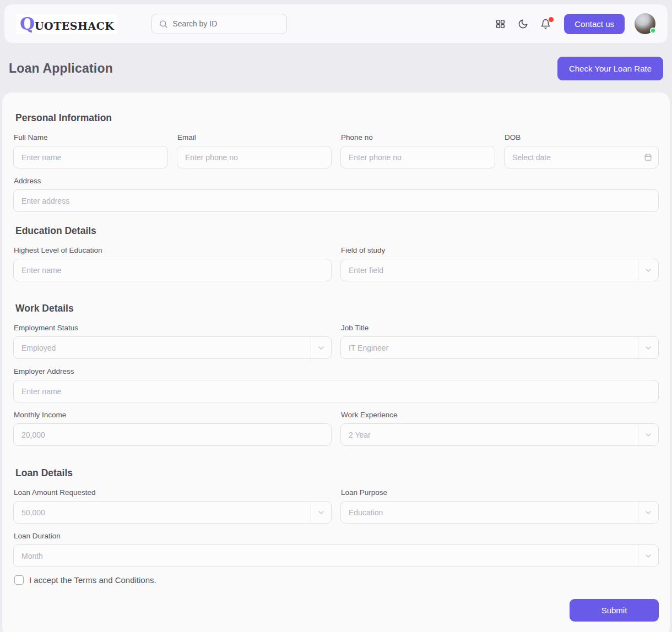 The width and height of the screenshot is (672, 632). I want to click on topbar-actions: Contact us, so click(575, 24).